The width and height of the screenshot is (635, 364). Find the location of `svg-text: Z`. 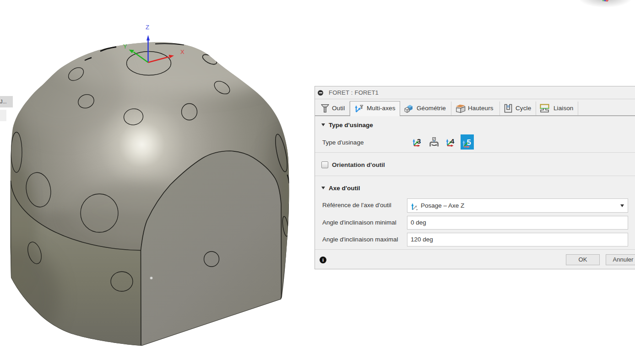

svg-text: Z is located at coordinates (147, 27).